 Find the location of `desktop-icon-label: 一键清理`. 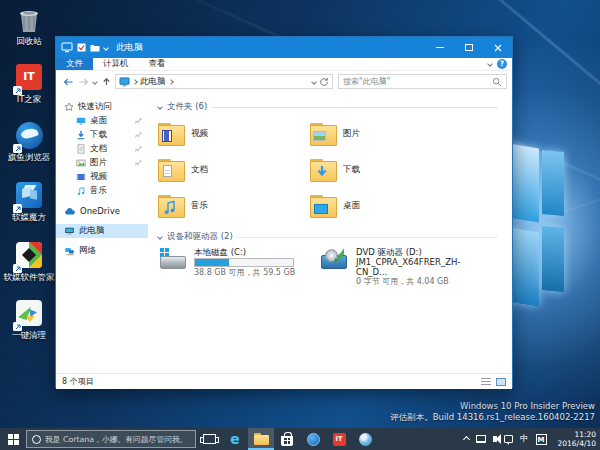

desktop-icon-label: 一键清理 is located at coordinates (29, 335).